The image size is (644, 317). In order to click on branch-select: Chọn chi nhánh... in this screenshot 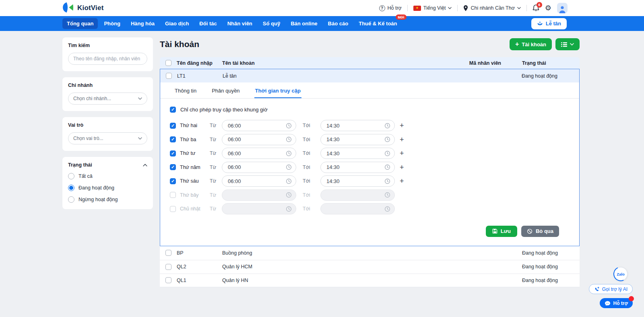, I will do `click(108, 99)`.